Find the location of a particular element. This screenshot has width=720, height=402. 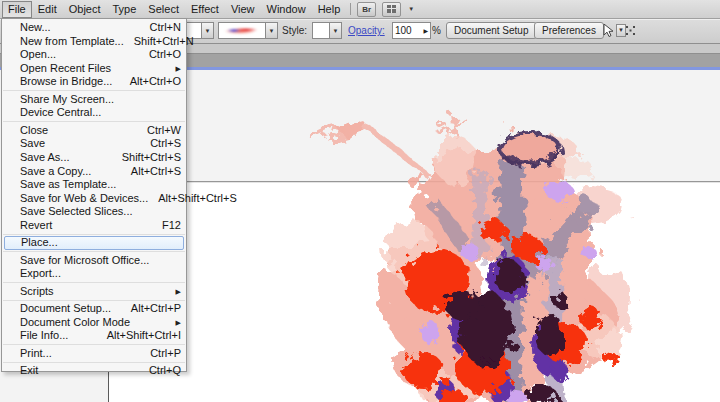

menubar-item-window: Window is located at coordinates (286, 10).